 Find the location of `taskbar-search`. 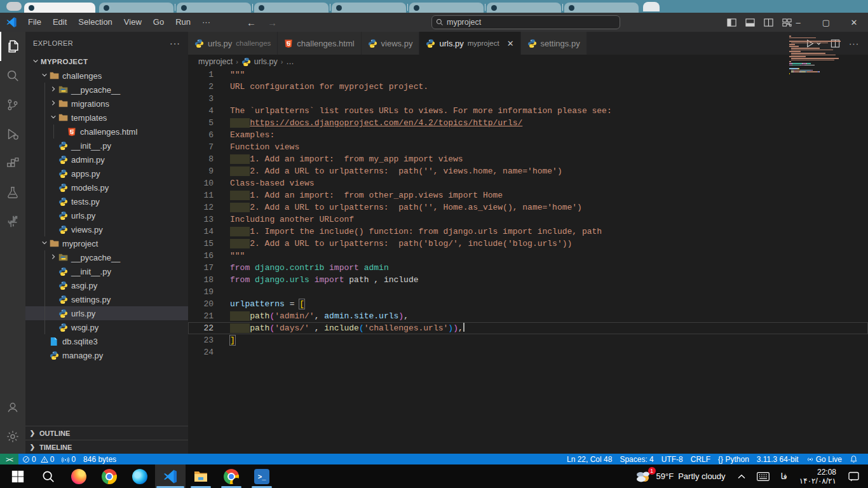

taskbar-search is located at coordinates (48, 477).